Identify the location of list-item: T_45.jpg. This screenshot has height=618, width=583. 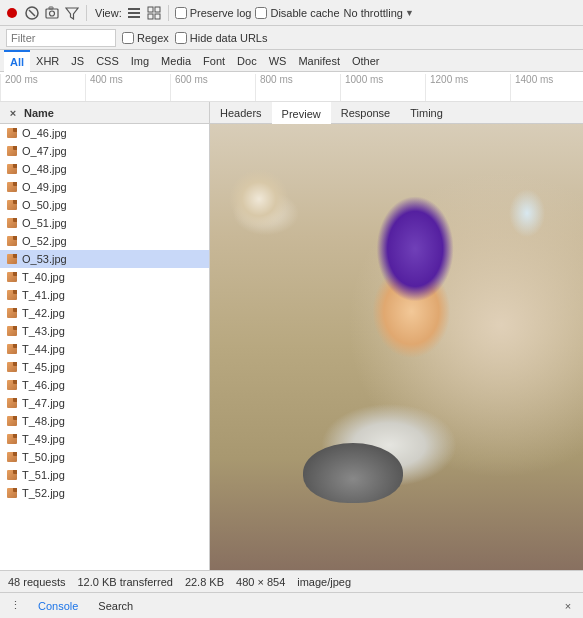
(104, 367).